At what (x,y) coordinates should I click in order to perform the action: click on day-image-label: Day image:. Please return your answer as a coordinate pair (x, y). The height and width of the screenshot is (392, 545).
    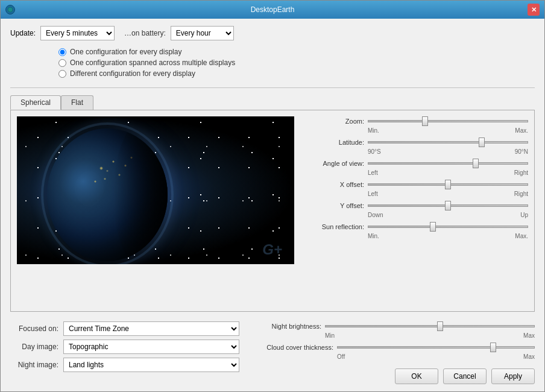
    Looking at the image, I should click on (34, 347).